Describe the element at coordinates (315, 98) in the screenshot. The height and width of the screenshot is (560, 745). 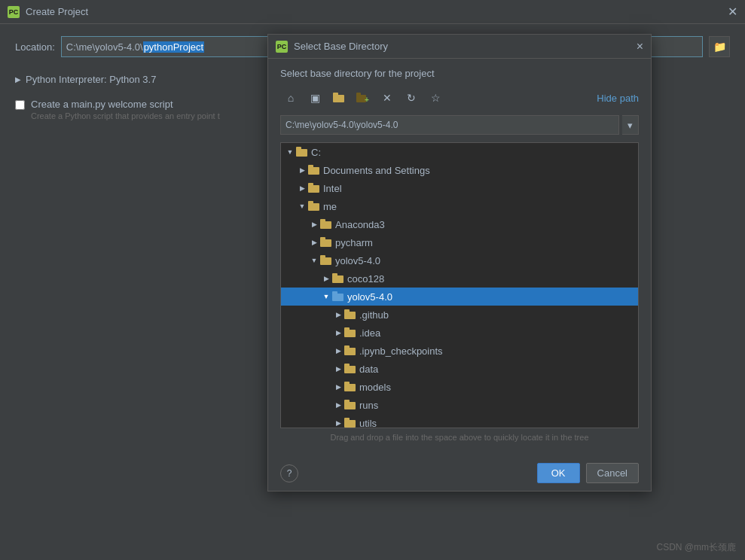
I see `toolbar-desktop-button: ▣` at that location.